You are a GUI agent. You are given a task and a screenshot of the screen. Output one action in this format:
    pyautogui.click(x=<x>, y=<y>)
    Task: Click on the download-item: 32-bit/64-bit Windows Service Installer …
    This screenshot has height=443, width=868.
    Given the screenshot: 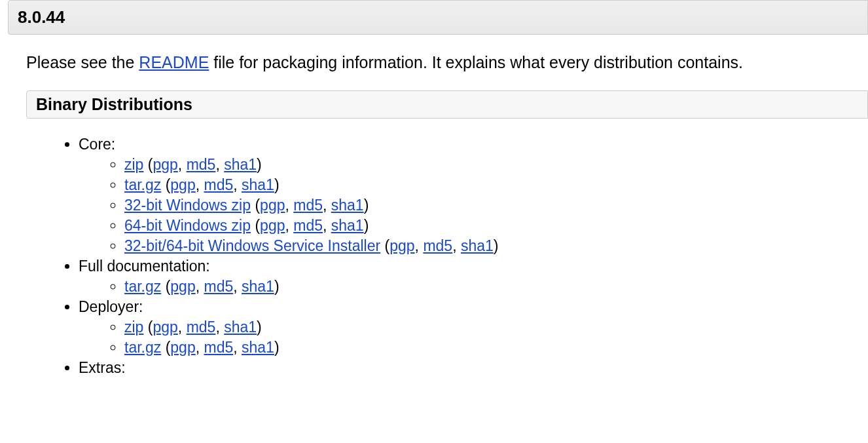 What is the action you would take?
    pyautogui.click(x=496, y=246)
    